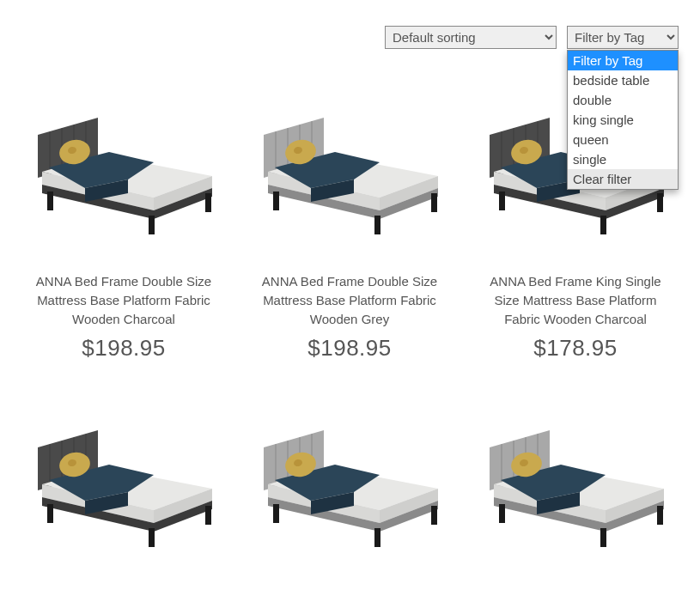 This screenshot has height=608, width=700. Describe the element at coordinates (623, 38) in the screenshot. I see `tag-filter-select: Filter by Tag` at that location.